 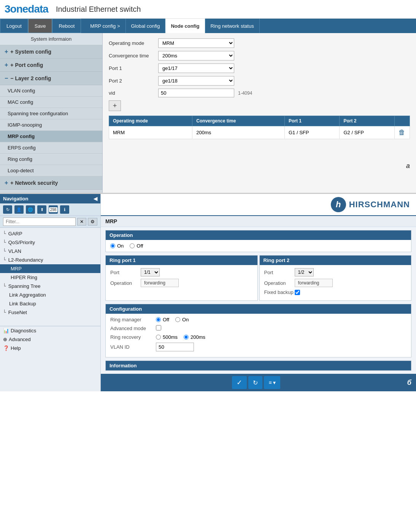 What do you see at coordinates (196, 68) in the screenshot?
I see `port1-select: ge1/17` at bounding box center [196, 68].